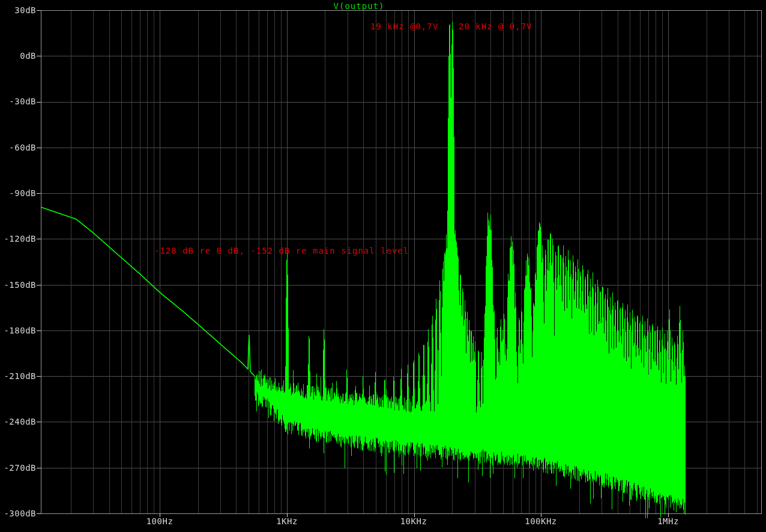 The height and width of the screenshot is (532, 766). I want to click on x-axis-tick-label: 100Hz, so click(160, 521).